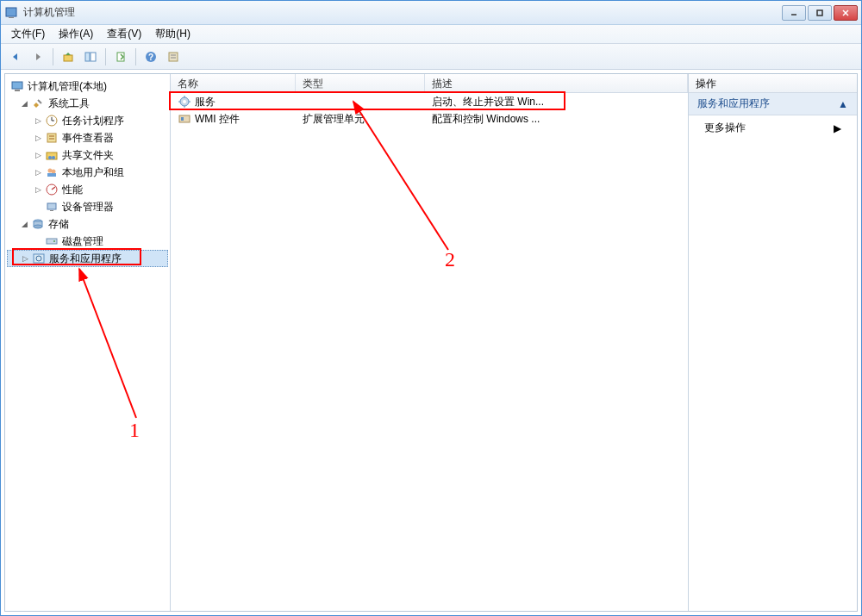 This screenshot has height=616, width=862. Describe the element at coordinates (93, 121) in the screenshot. I see `tree-label: 任务计划程序` at that location.